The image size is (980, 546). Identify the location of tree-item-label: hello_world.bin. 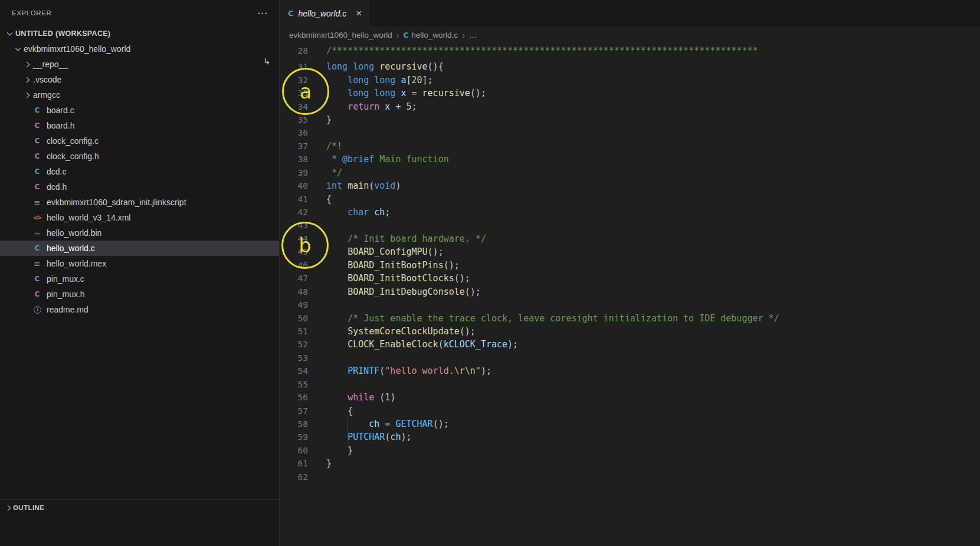
(74, 233).